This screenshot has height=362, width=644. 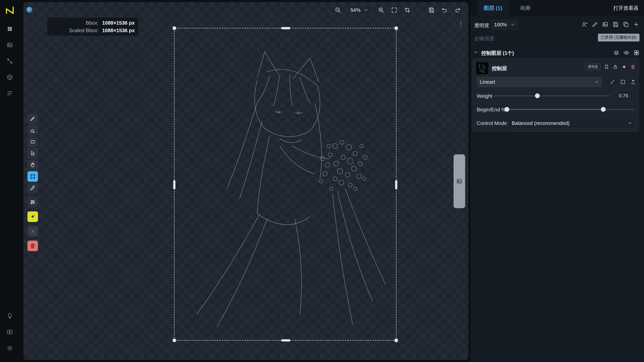 I want to click on canvas-overflow-menu-button: ⋮, so click(x=461, y=24).